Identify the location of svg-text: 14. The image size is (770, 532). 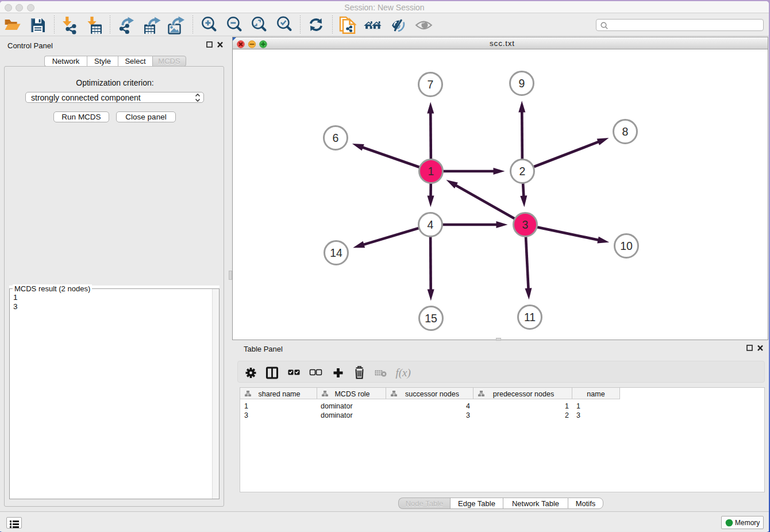
(336, 253).